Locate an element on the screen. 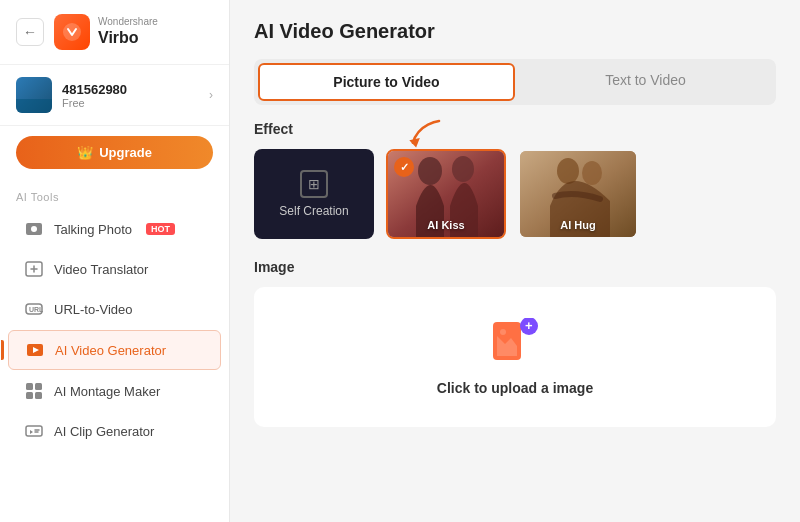 The image size is (800, 522). tabs-container: Picture to Video Text to Video is located at coordinates (515, 82).